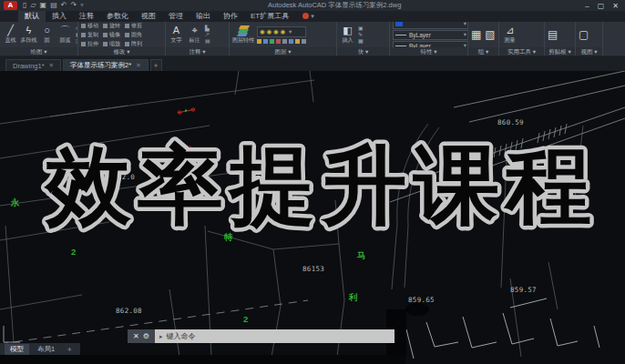 This screenshot has height=364, width=625. What do you see at coordinates (157, 66) in the screenshot?
I see `new-tab-button: ＋` at bounding box center [157, 66].